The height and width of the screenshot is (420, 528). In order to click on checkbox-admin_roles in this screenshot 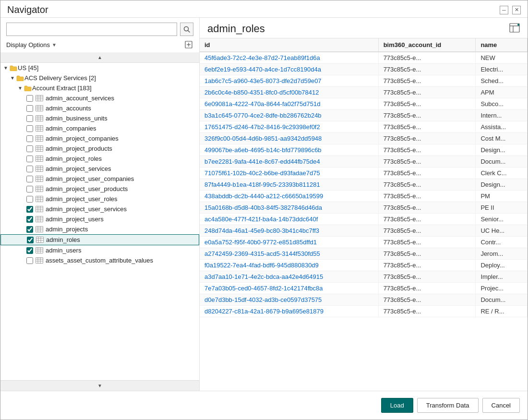, I will do `click(30, 240)`.